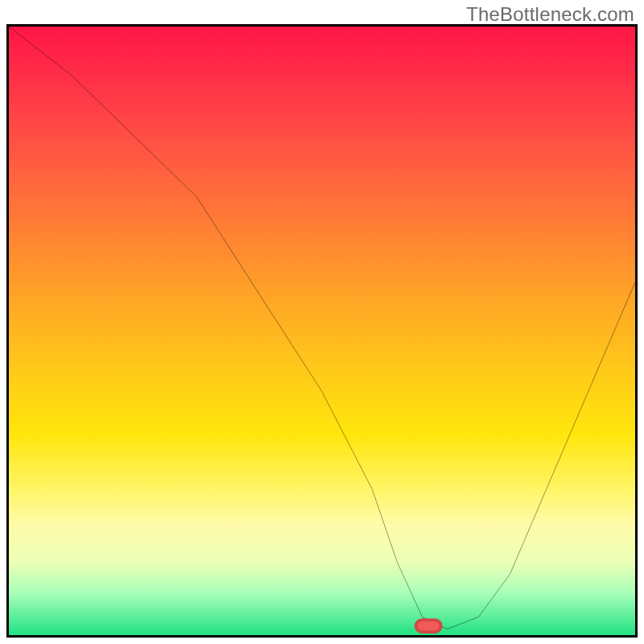 This screenshot has width=644, height=644. What do you see at coordinates (428, 626) in the screenshot?
I see `optimal-point-marker` at bounding box center [428, 626].